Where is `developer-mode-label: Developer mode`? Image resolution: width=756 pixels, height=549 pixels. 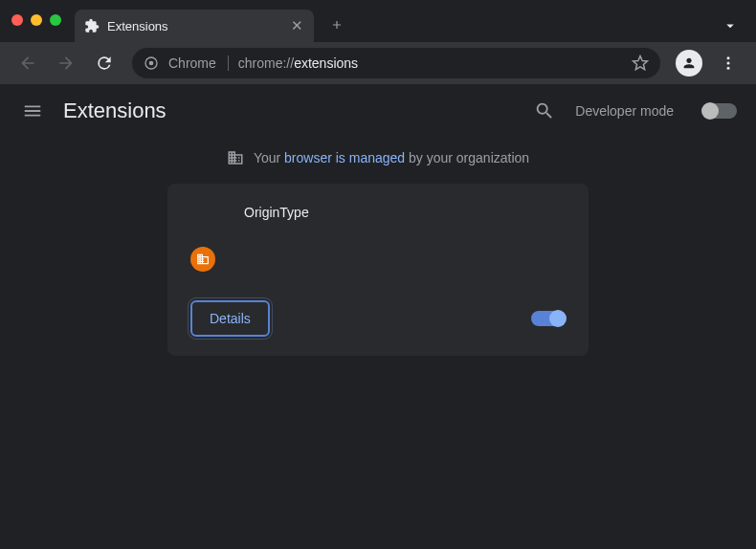 developer-mode-label: Developer mode is located at coordinates (624, 111).